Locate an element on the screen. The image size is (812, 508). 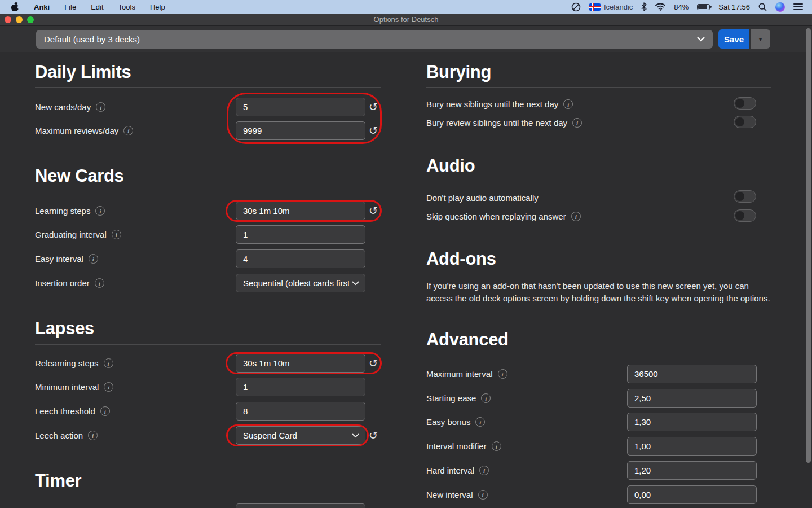
window-title: Options for Deutsch is located at coordinates (406, 20).